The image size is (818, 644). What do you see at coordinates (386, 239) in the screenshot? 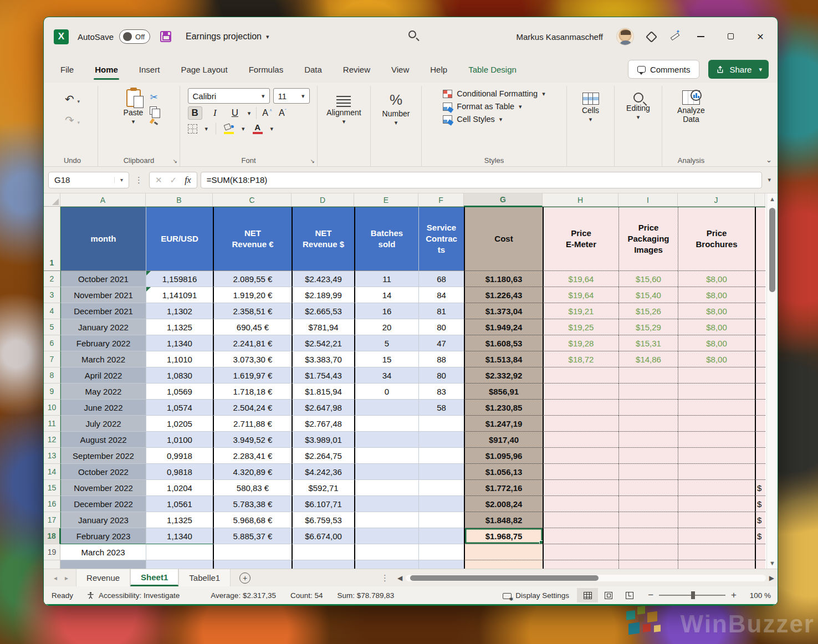
I see `header-cell-E1: Batches sold` at bounding box center [386, 239].